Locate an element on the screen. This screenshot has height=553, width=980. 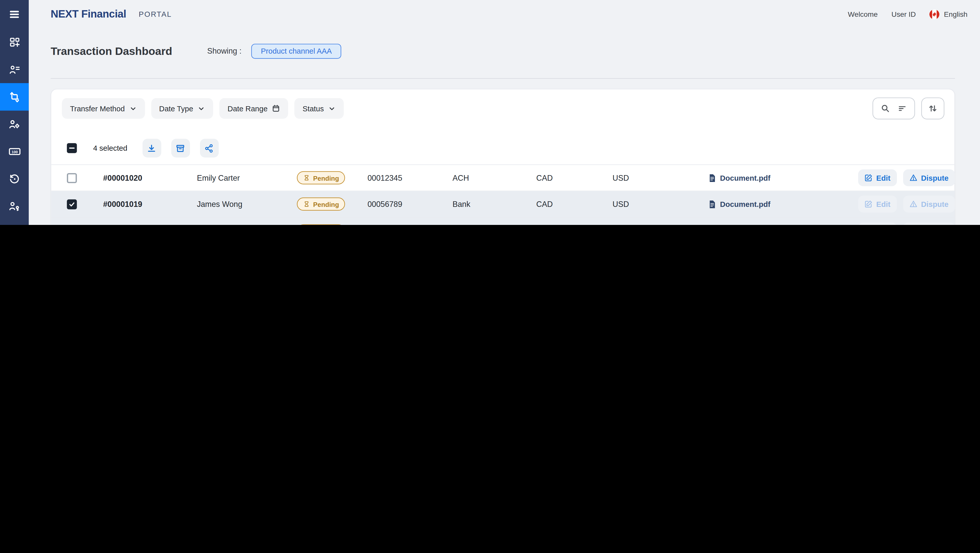
canada-flag-icon is located at coordinates (935, 14).